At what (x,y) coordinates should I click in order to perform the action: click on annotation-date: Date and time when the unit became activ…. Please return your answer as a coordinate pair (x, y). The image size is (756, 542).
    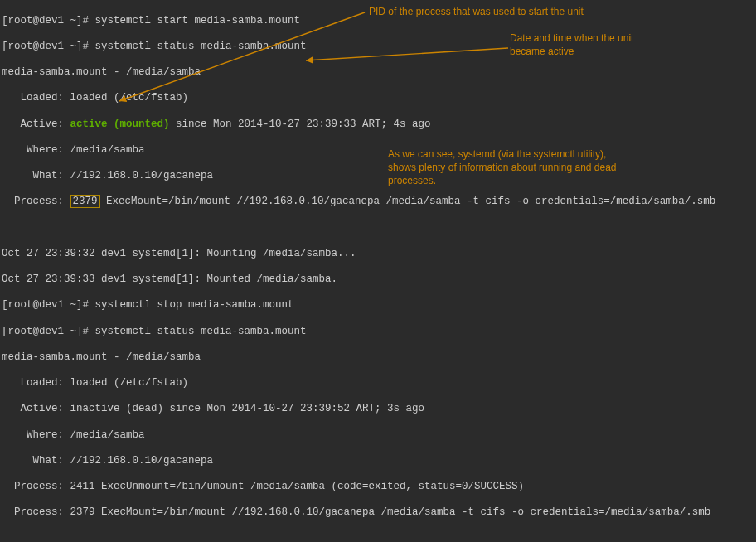
    Looking at the image, I should click on (572, 45).